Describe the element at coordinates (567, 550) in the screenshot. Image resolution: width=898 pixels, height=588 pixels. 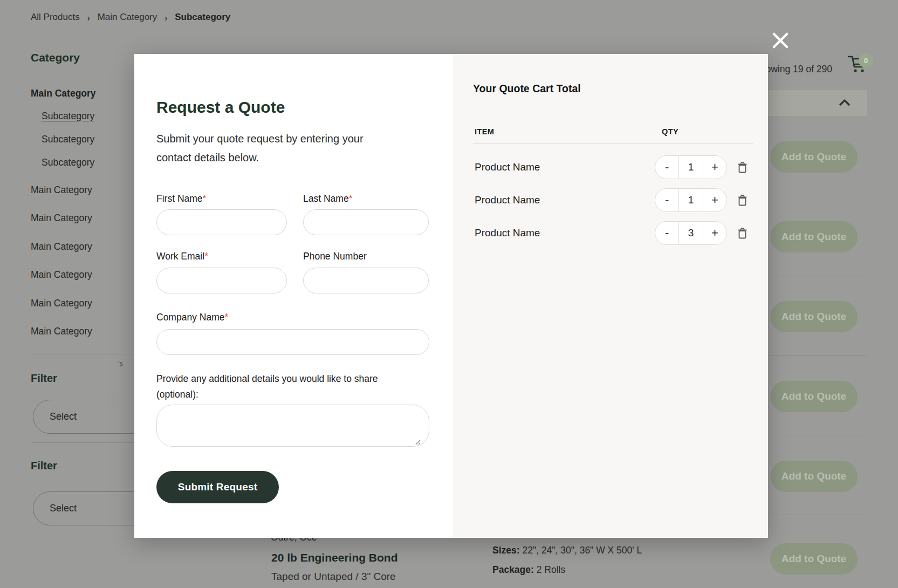
I see `product-sizes: Sizes: 22", 24", 30", 36" W X 500' L` at that location.